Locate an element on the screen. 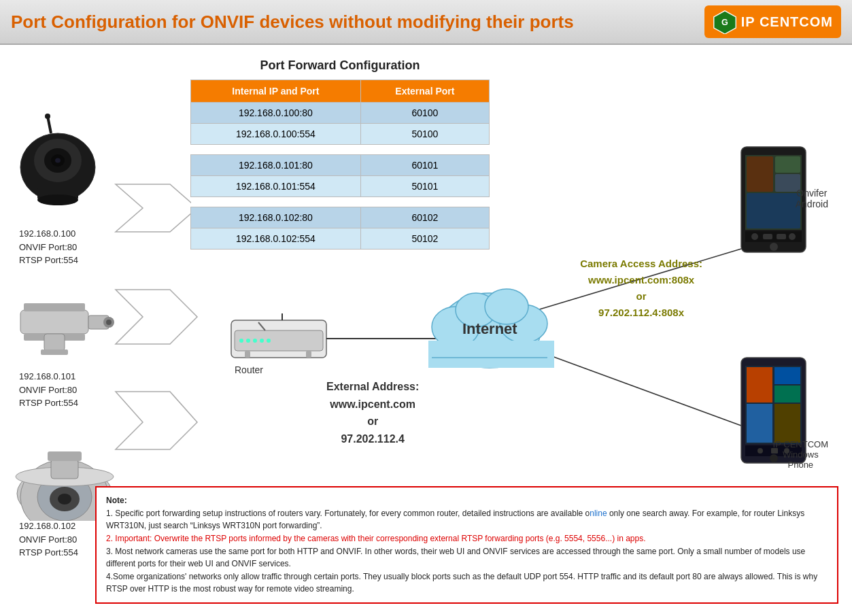 This screenshot has width=852, height=616. cell-port: 50102 is located at coordinates (424, 239).